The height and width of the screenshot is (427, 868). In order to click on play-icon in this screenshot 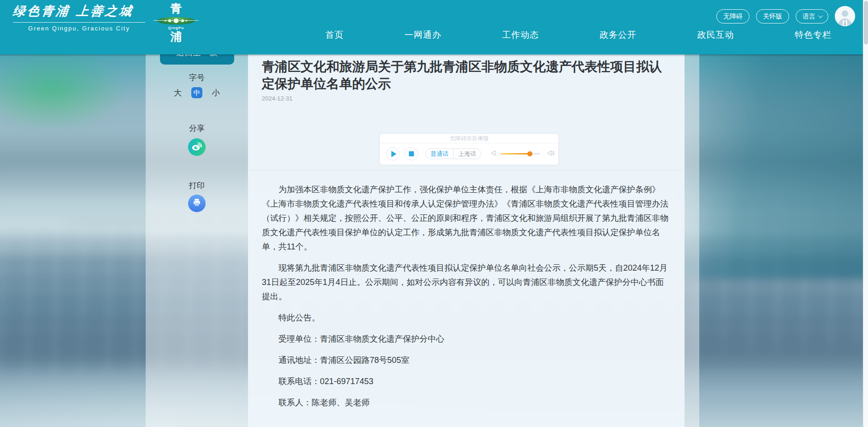, I will do `click(394, 154)`.